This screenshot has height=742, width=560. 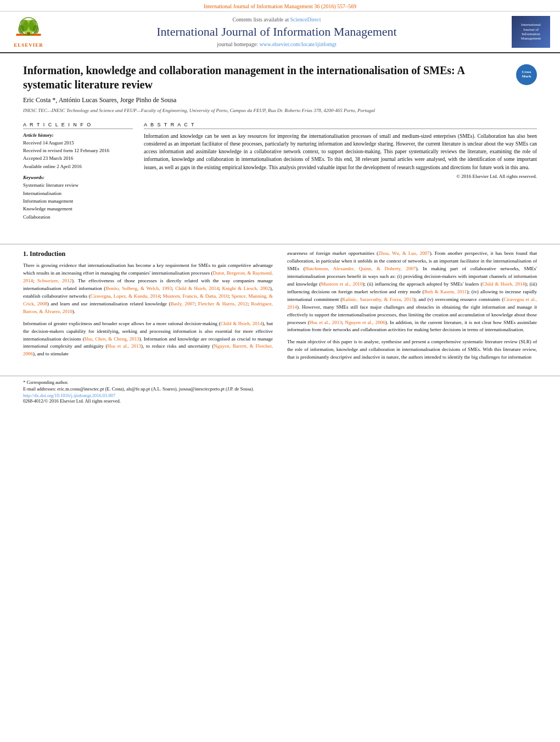 What do you see at coordinates (100, 100) in the screenshot?
I see `authors-text: Eric Costa *, António Lucas Soares, Jorg…` at bounding box center [100, 100].